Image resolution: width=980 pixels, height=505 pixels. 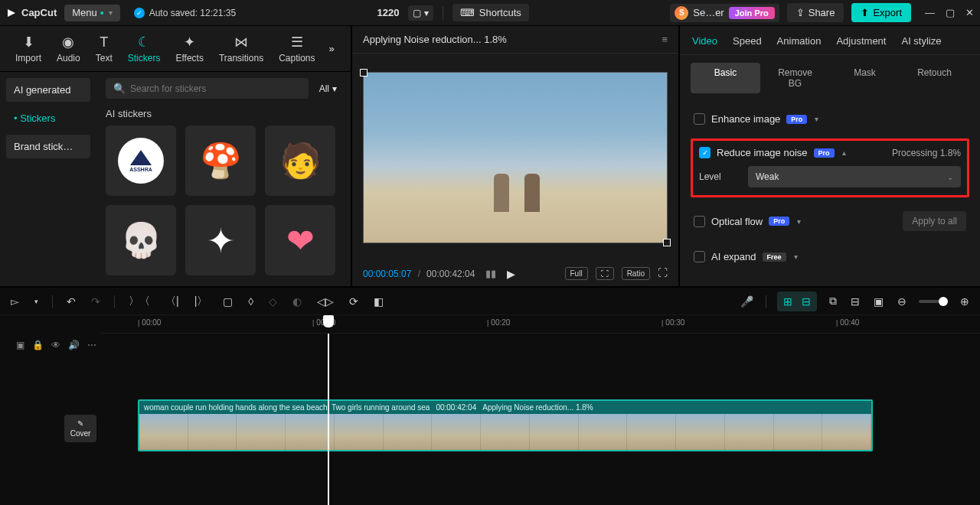 I want to click on speed-button: ◐, so click(x=297, y=301).